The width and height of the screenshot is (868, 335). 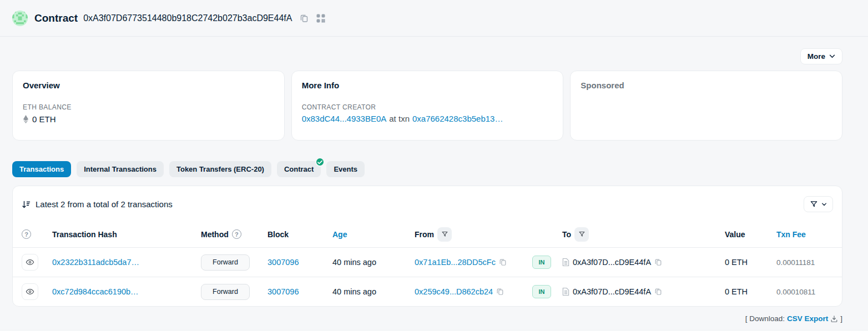 I want to click on download-suffix: ], so click(x=841, y=319).